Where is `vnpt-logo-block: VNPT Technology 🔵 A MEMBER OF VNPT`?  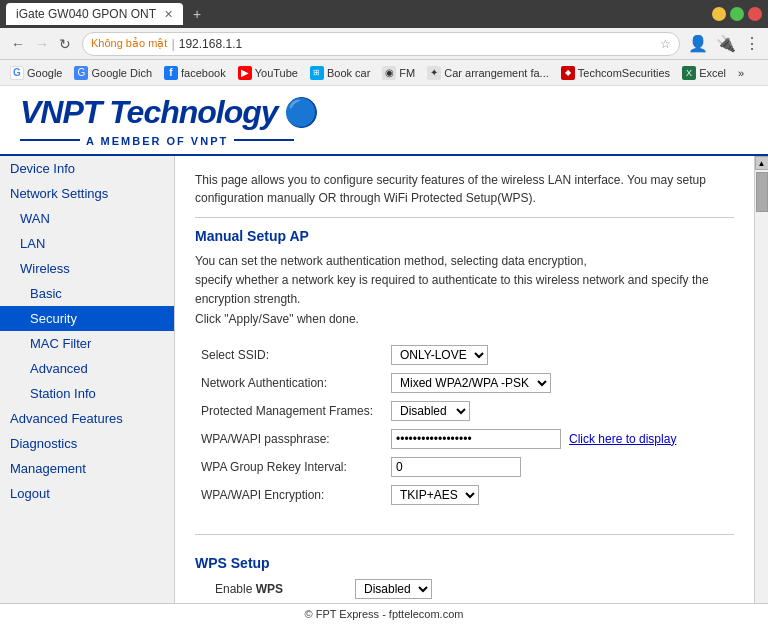 vnpt-logo-block: VNPT Technology 🔵 A MEMBER OF VNPT is located at coordinates (170, 120).